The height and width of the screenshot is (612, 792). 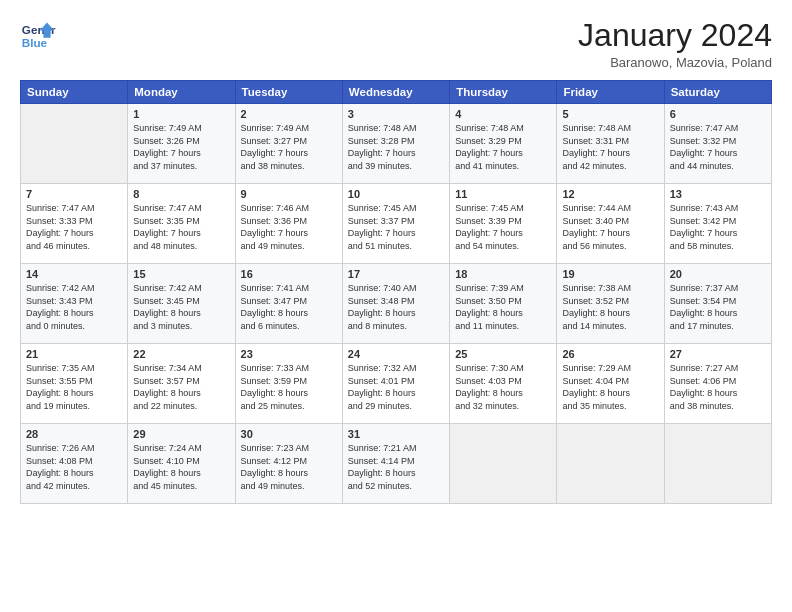 I want to click on header-cell-tuesday: Tuesday, so click(x=288, y=92).